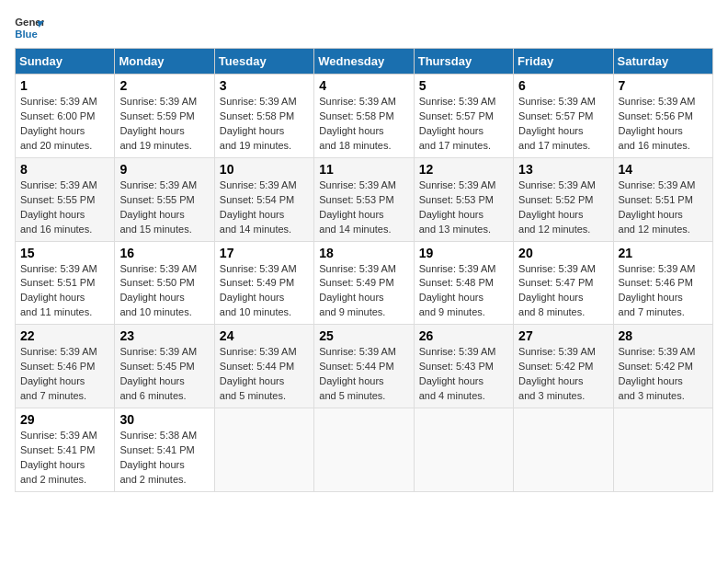  I want to click on cell-info: Sunrise: 5:39 AMSunset: 5:48 PMDaylight …, so click(463, 292).